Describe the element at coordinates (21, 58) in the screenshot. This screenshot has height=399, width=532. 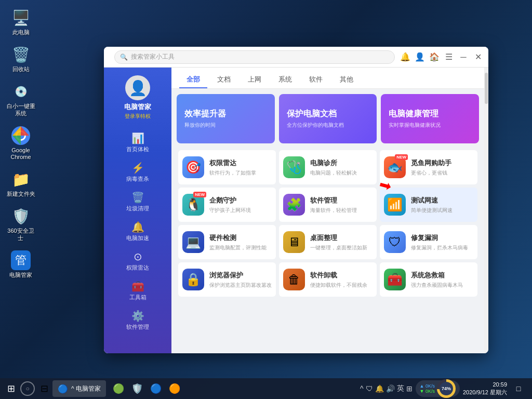
I see `desktop-icon-recycle: 🗑️ 回收站` at that location.